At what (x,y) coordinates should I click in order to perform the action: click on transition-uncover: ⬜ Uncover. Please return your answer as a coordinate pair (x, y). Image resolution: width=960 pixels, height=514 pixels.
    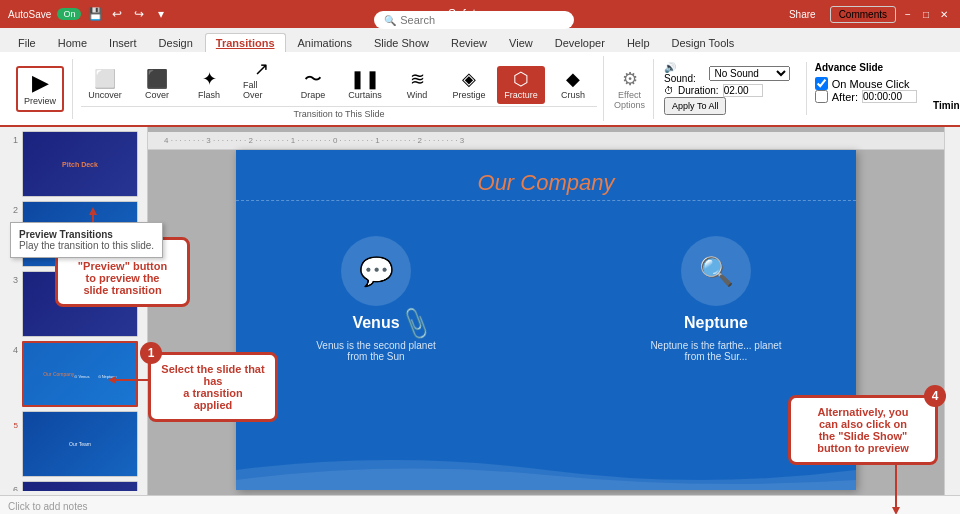
    Looking at the image, I should click on (105, 85).